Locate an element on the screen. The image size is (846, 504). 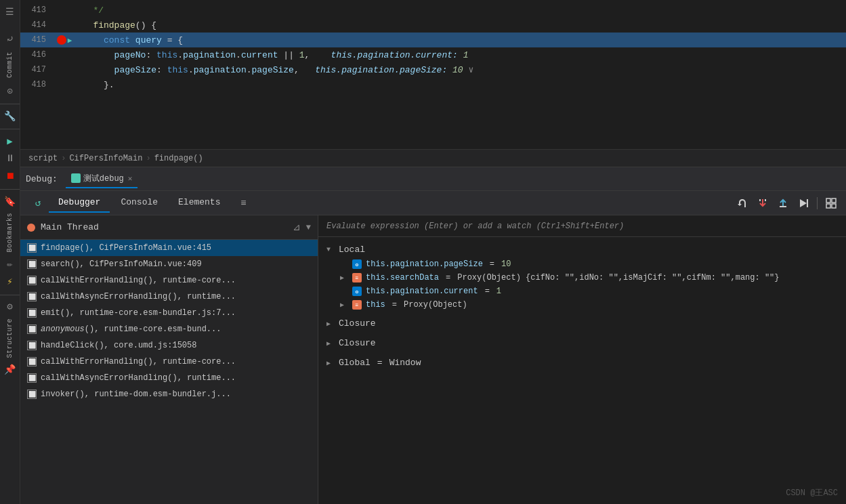
sidebar-icon-stop: ⏹ is located at coordinates (10, 176).